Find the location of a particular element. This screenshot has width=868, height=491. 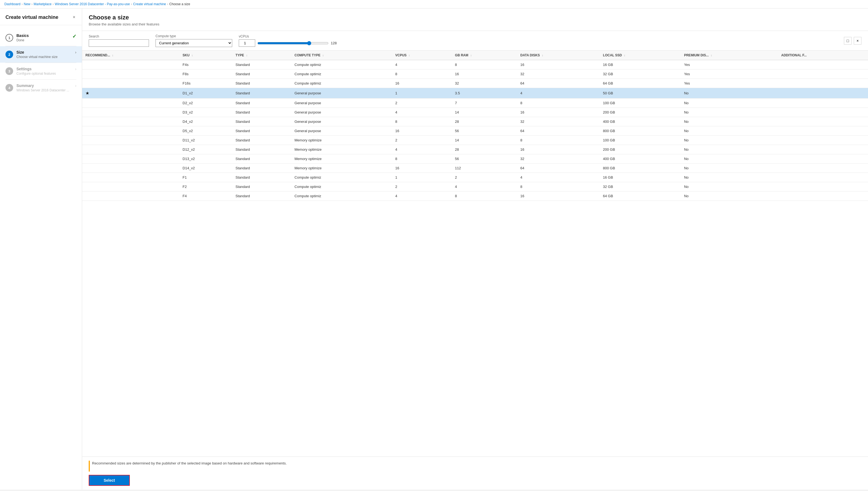

content-header: Choose a size Browse the available sizes… is located at coordinates (475, 20).